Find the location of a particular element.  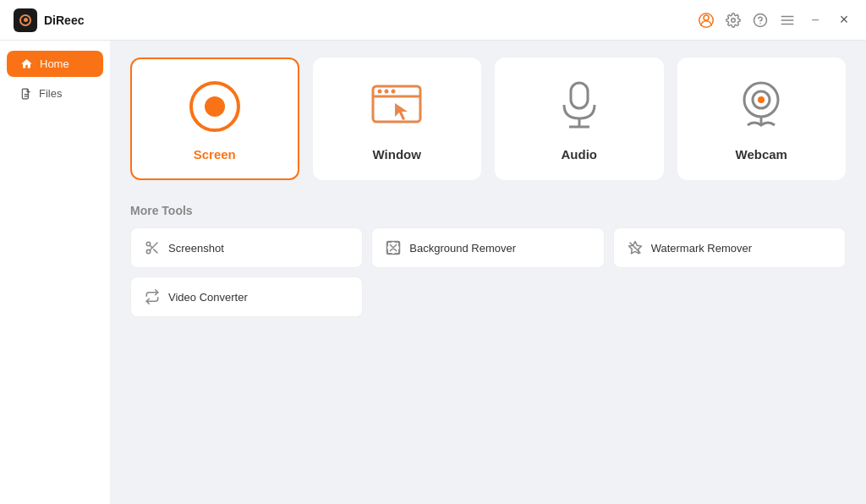

home-icon is located at coordinates (27, 64).